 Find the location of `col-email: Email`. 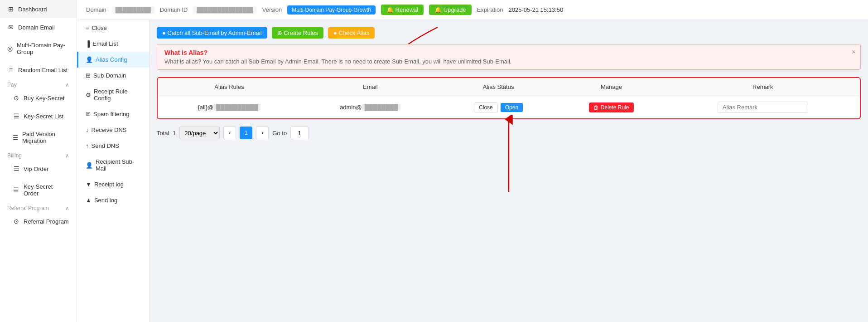

col-email: Email is located at coordinates (371, 87).